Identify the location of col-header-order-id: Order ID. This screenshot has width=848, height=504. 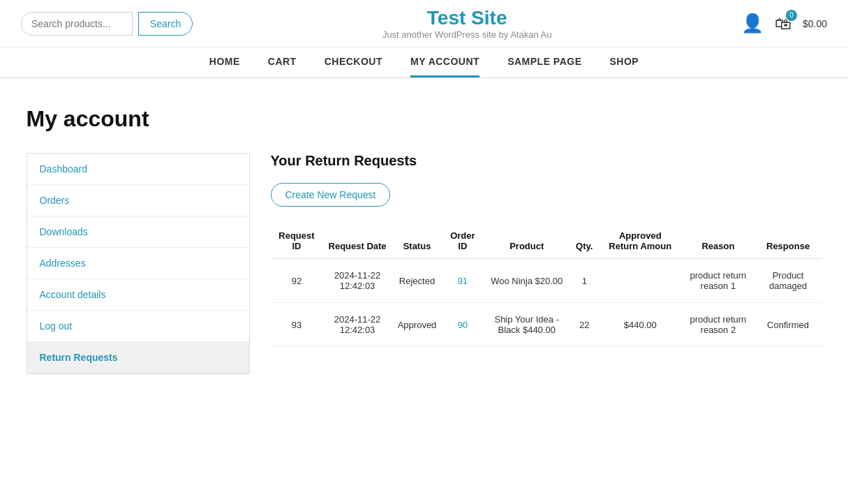
(462, 242).